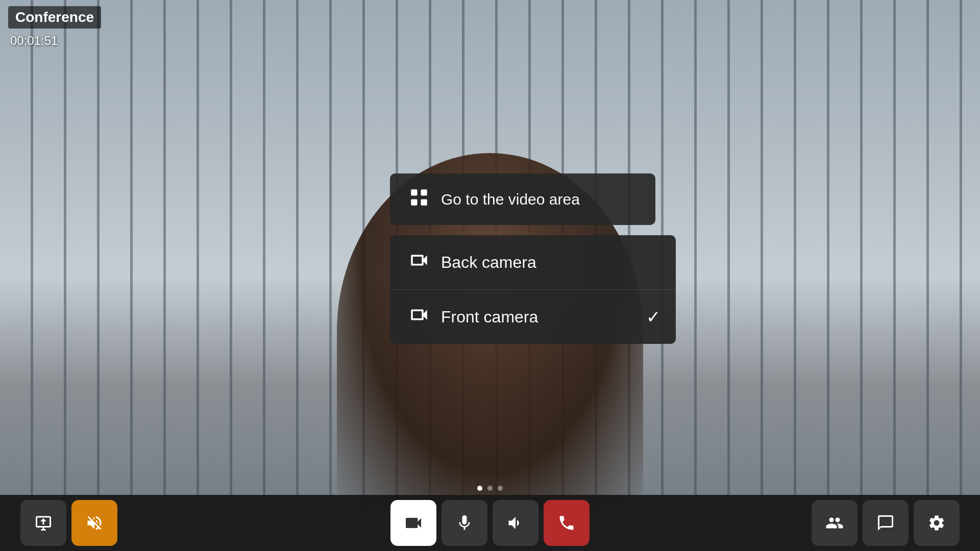 The width and height of the screenshot is (980, 551). Describe the element at coordinates (523, 199) in the screenshot. I see `video-area-menu: Go to the video area` at that location.